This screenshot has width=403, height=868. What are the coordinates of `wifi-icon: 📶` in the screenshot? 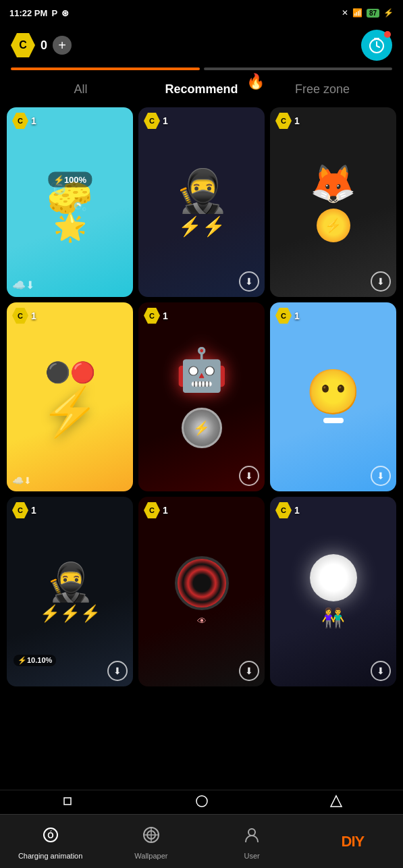 It's located at (358, 13).